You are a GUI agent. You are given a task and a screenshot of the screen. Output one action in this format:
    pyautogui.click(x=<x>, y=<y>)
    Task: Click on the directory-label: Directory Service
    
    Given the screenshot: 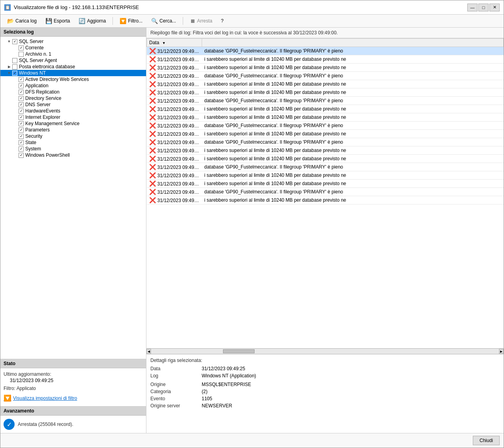 What is the action you would take?
    pyautogui.click(x=43, y=98)
    